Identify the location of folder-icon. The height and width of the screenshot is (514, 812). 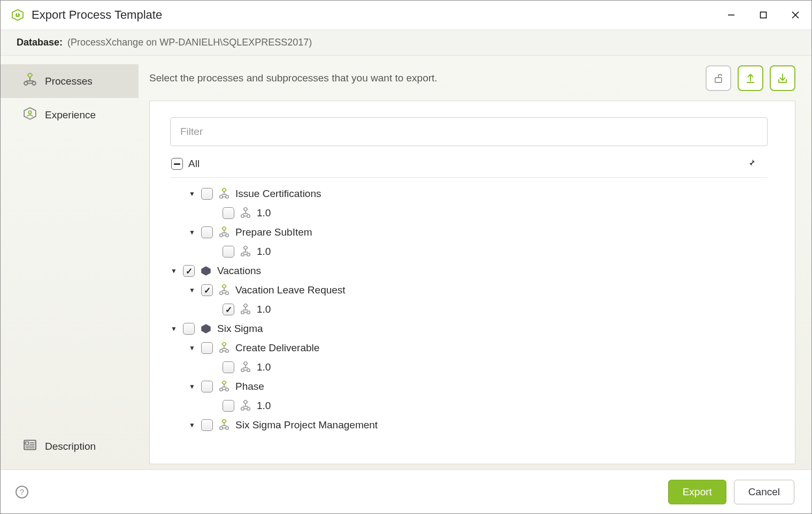
(206, 329).